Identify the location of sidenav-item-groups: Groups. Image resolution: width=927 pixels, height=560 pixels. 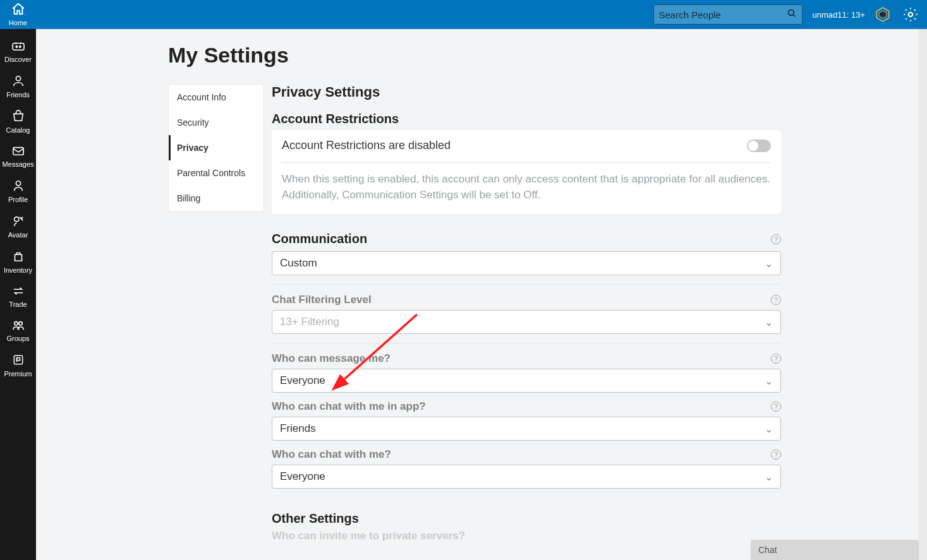
(18, 331).